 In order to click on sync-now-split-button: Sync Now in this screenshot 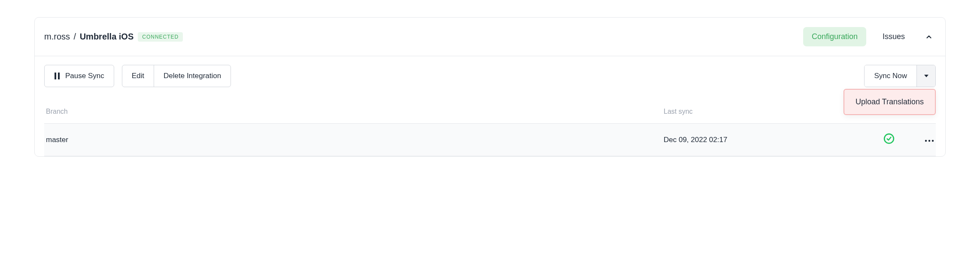, I will do `click(900, 76)`.